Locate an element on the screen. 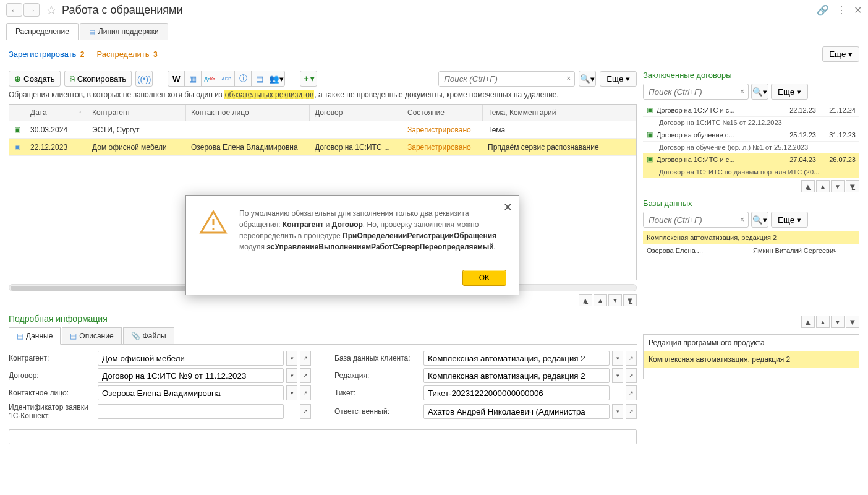  contract-field is located at coordinates (190, 376).